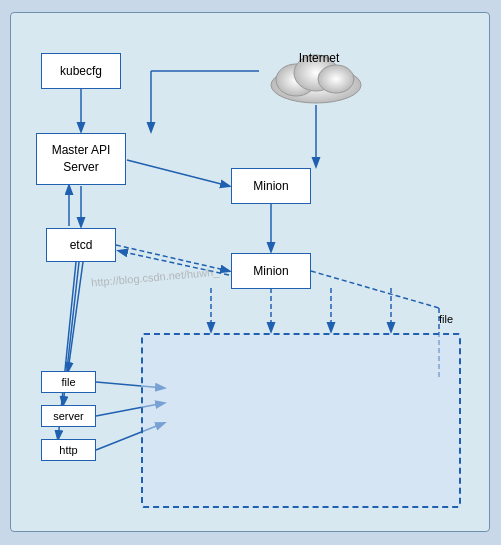 This screenshot has height=545, width=501. Describe the element at coordinates (68, 416) in the screenshot. I see `server-box: server` at that location.